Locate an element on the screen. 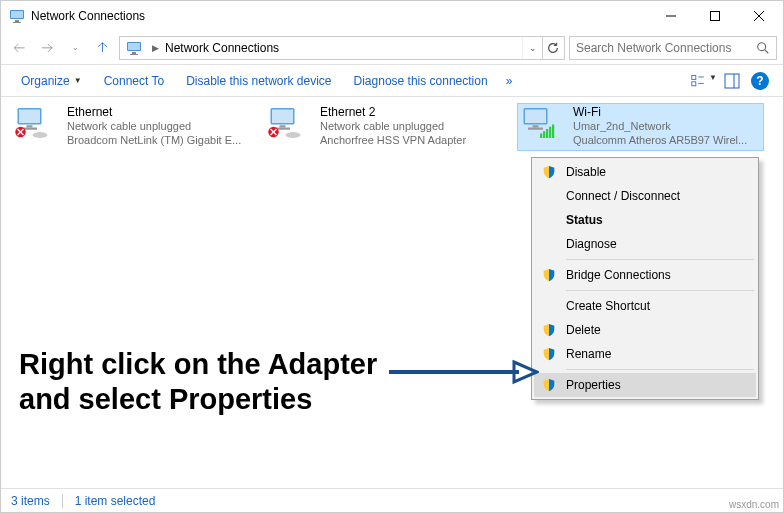  search-input is located at coordinates (666, 48).